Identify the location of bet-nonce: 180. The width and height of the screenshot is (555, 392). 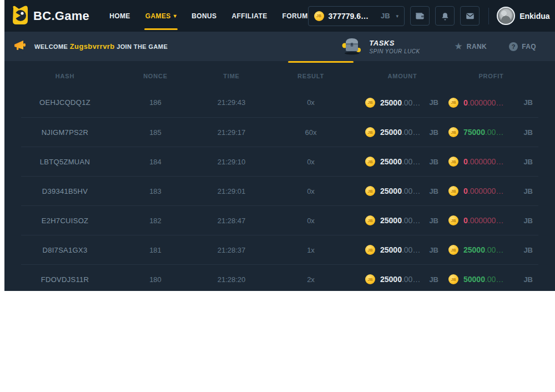
(155, 280).